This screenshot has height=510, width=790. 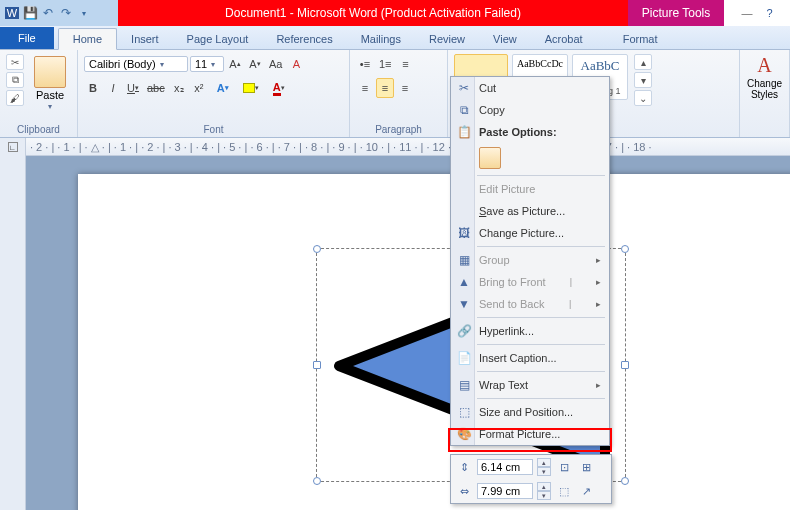 I want to click on context-menu: ✂Cut ⧉Copy 📋Paste Options: Edit Picture …, so click(x=530, y=261).